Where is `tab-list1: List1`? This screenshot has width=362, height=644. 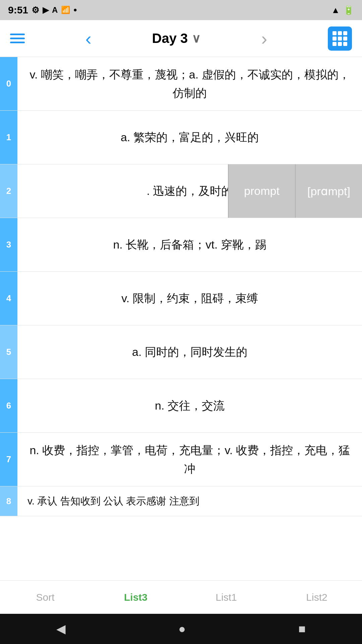 tab-list1: List1 is located at coordinates (226, 597).